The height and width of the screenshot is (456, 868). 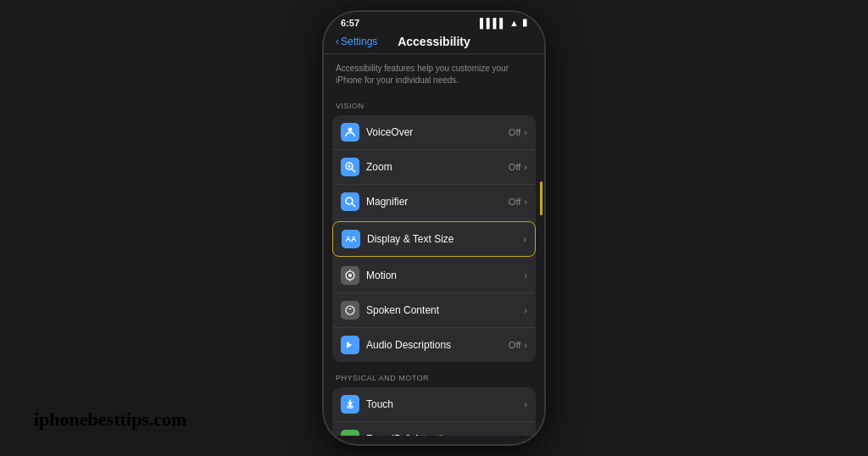 What do you see at coordinates (434, 202) in the screenshot?
I see `magnifier-item: Magnifier Off ›` at bounding box center [434, 202].